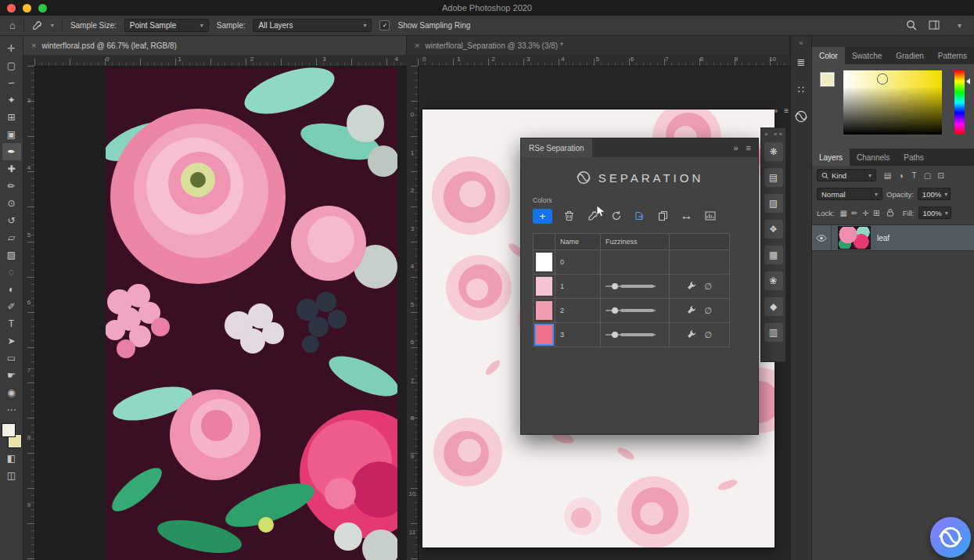  I want to click on filter-shape-layers-icon: ▢, so click(928, 175).